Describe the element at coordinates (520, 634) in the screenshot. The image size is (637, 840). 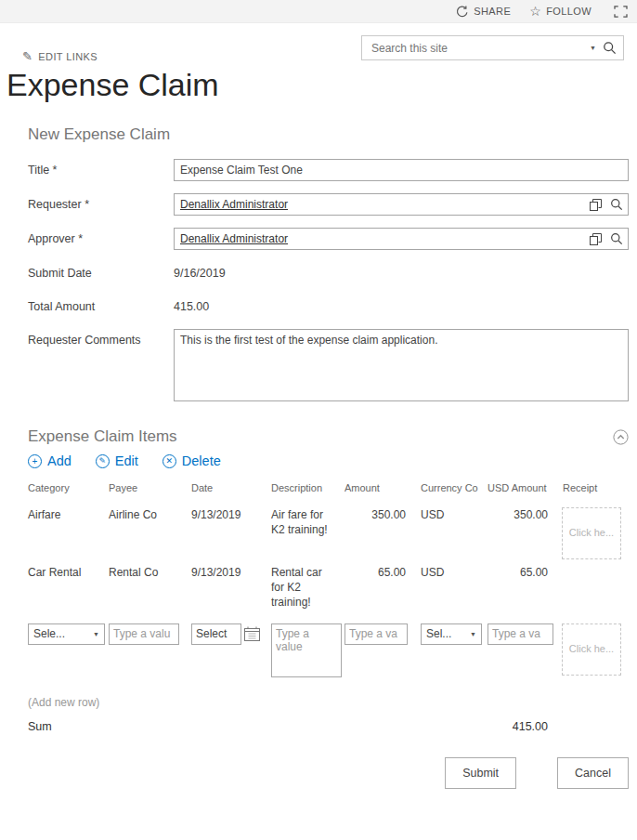
I see `usd-amount-input` at that location.